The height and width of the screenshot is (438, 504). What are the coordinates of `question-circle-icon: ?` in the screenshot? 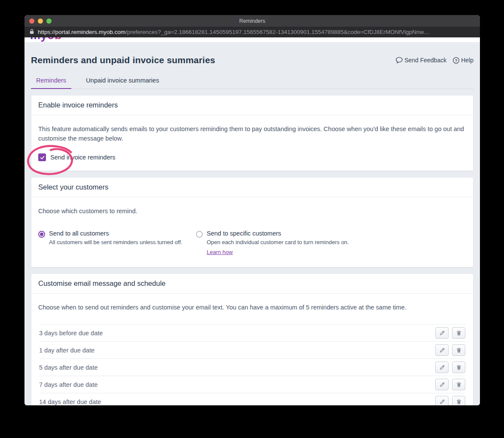 It's located at (456, 60).